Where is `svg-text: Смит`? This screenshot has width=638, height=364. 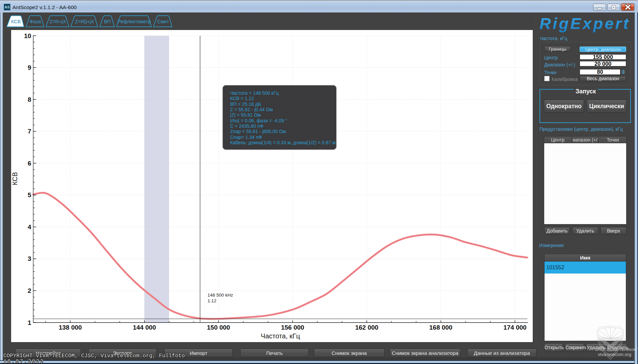
svg-text: Смит is located at coordinates (163, 22).